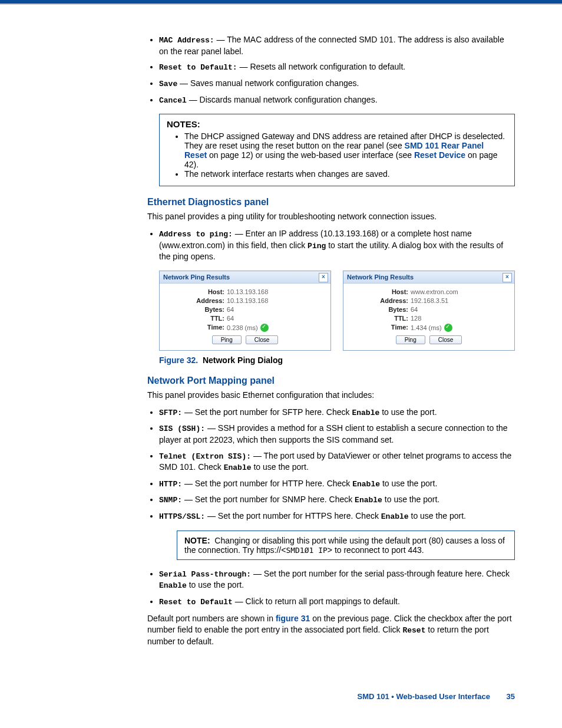  Describe the element at coordinates (431, 328) in the screenshot. I see `right-time: 1.434 (ms)` at that location.